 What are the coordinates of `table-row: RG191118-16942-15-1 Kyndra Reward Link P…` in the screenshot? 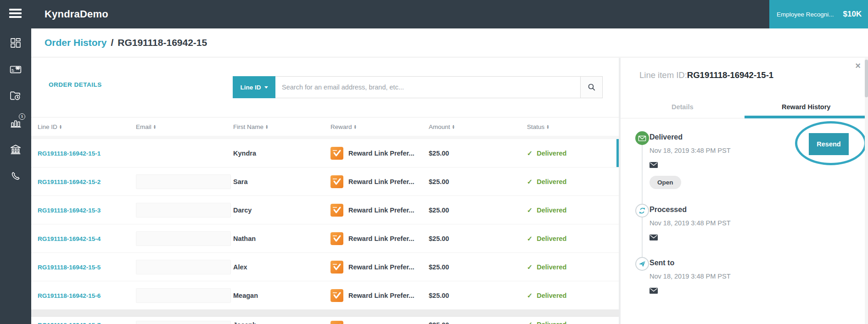 It's located at (325, 153).